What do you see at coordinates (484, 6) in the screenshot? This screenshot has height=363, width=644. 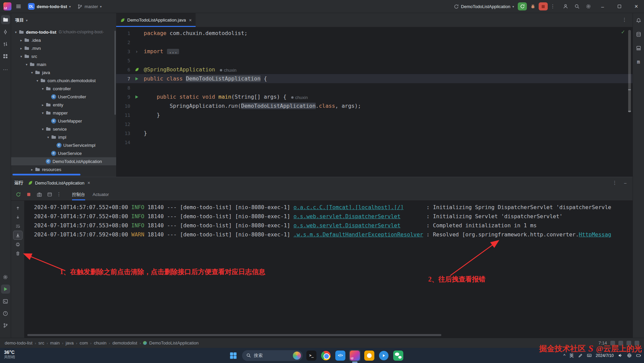 I see `run-configuration-selector: DemoTodoListApplication ▾` at bounding box center [484, 6].